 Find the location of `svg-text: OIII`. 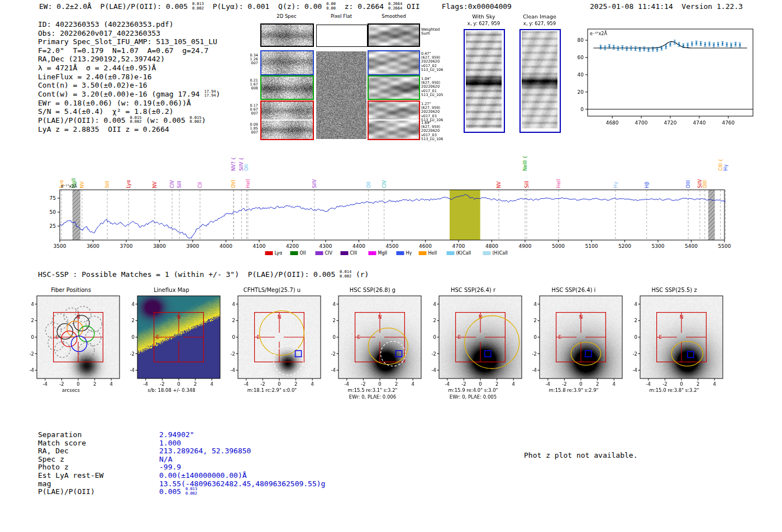

svg-text: OIII is located at coordinates (688, 184).